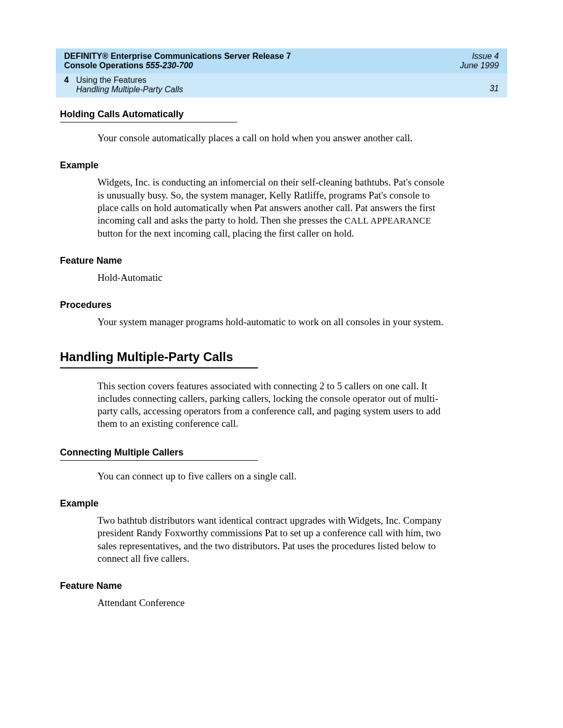  Describe the element at coordinates (159, 359) in the screenshot. I see `heading-multiparty: Handling Multiple-Party Calls` at that location.